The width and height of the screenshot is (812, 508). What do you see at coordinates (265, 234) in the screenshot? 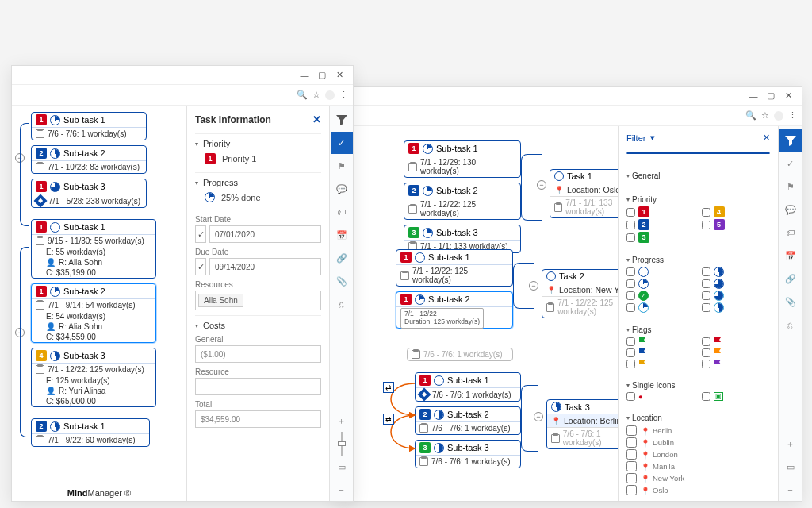
I see `start-date-input` at bounding box center [265, 234].